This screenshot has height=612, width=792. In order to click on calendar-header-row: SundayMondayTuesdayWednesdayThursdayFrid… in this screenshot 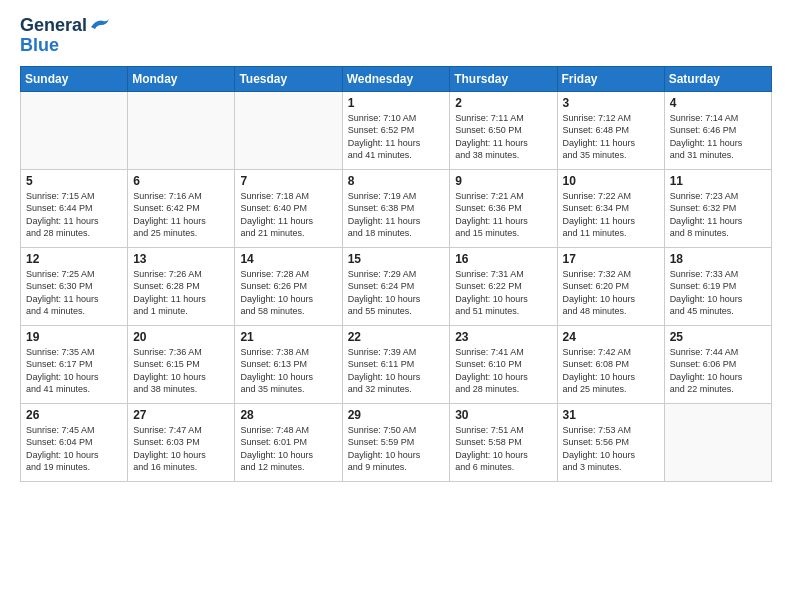, I will do `click(396, 78)`.